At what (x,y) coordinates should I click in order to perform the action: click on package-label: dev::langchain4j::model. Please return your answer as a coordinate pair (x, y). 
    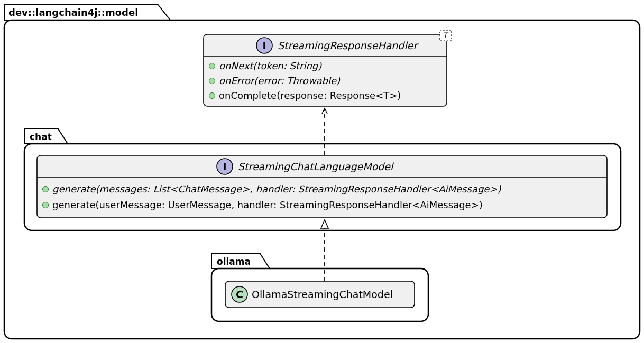
    Looking at the image, I should click on (73, 13).